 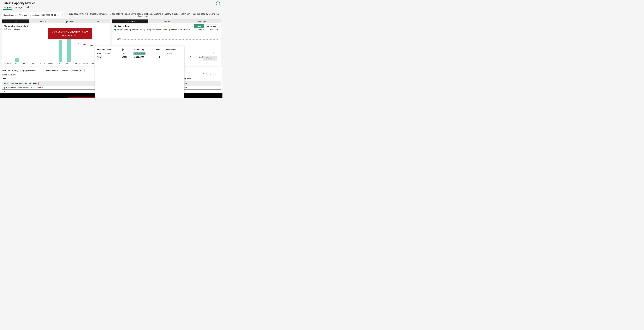 I want to click on capacity-label: Capacity name:, so click(x=10, y=15).